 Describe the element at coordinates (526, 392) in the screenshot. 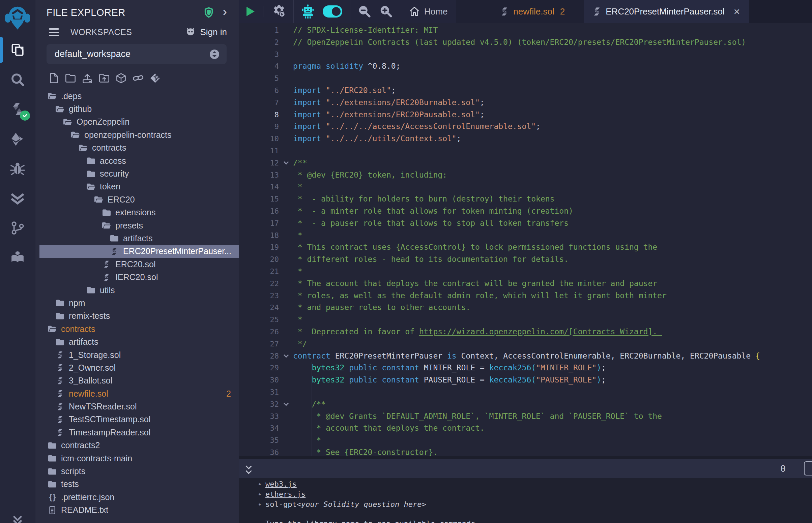

I see `code-line-31: 31` at that location.